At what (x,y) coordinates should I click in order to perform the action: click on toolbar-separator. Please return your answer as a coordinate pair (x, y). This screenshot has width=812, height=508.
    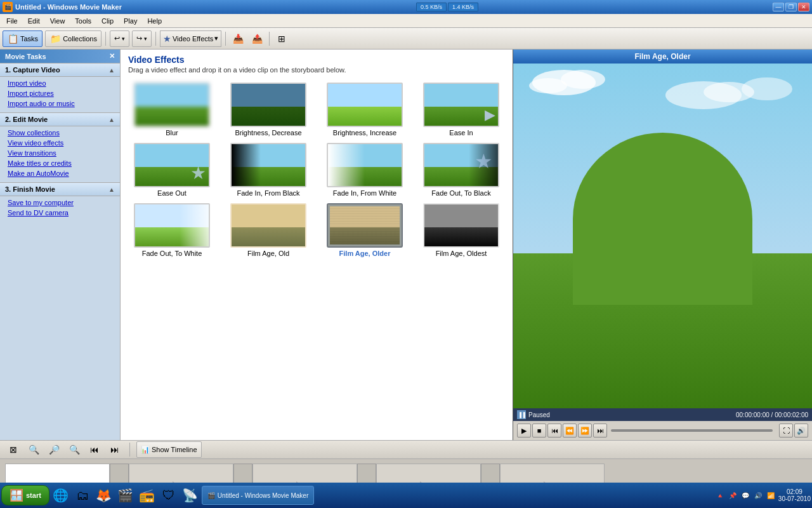
    Looking at the image, I should click on (105, 39).